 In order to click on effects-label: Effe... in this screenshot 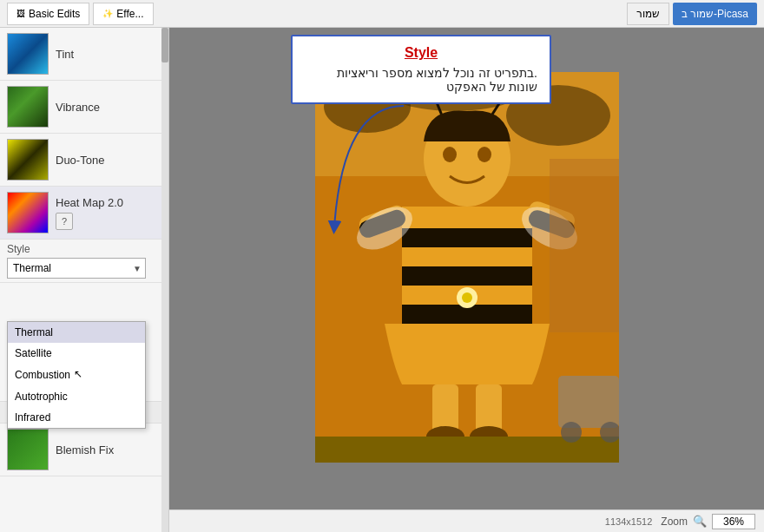, I will do `click(130, 14)`.